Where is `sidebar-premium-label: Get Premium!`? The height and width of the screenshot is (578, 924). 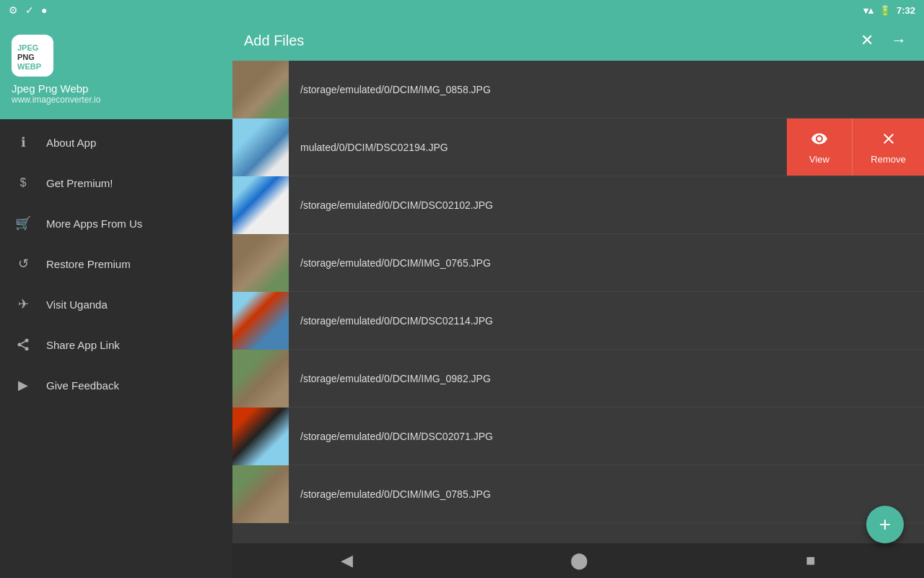
sidebar-premium-label: Get Premium! is located at coordinates (79, 184).